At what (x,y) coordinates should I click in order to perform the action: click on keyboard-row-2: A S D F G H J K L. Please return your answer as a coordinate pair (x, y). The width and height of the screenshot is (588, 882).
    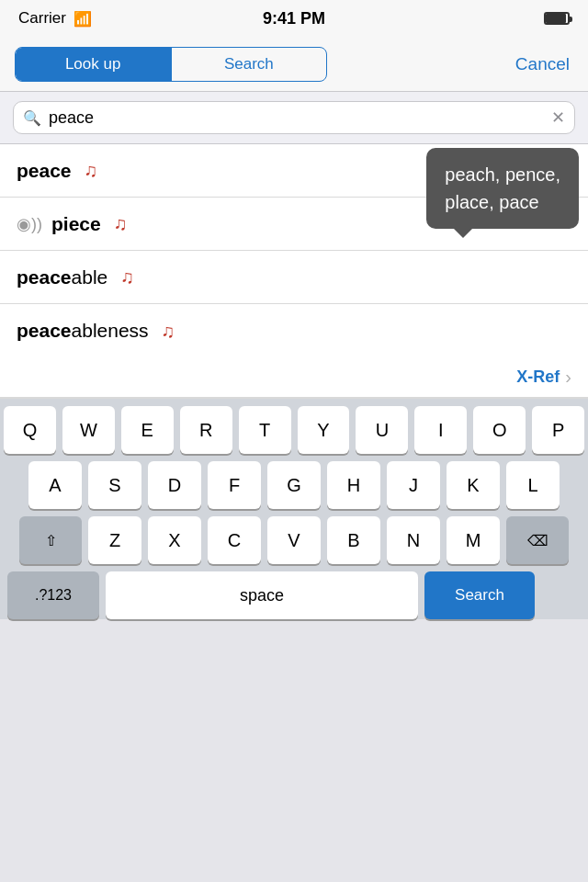
    Looking at the image, I should click on (294, 485).